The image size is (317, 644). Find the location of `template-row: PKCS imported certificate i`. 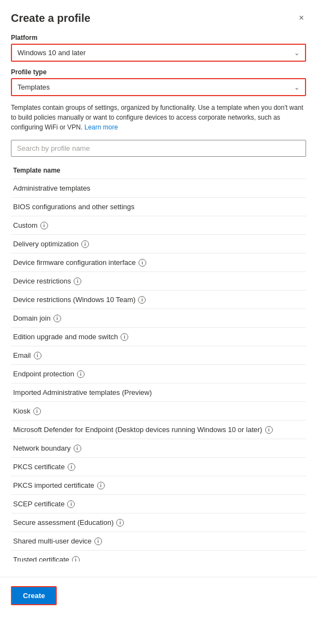

template-row: PKCS imported certificate i is located at coordinates (158, 486).